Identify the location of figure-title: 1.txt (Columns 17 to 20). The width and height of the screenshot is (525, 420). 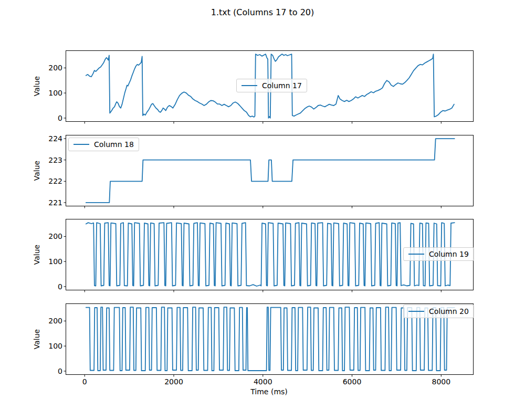
(262, 13).